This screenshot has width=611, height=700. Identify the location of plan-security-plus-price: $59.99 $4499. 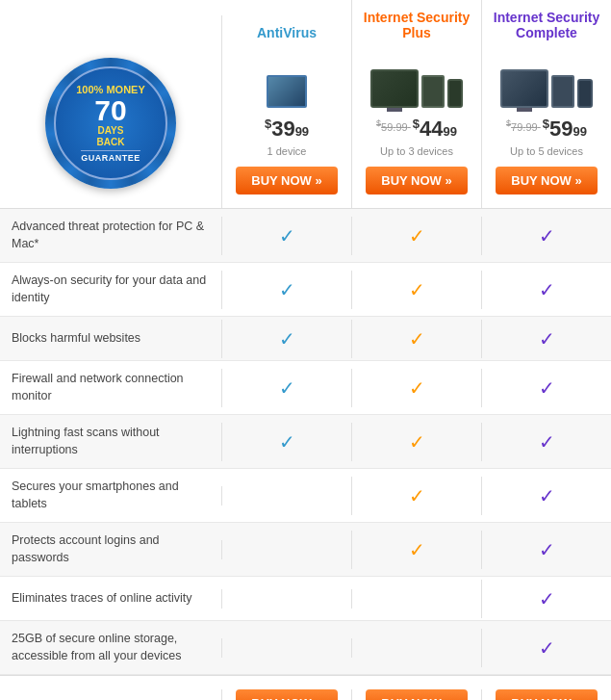
(417, 129).